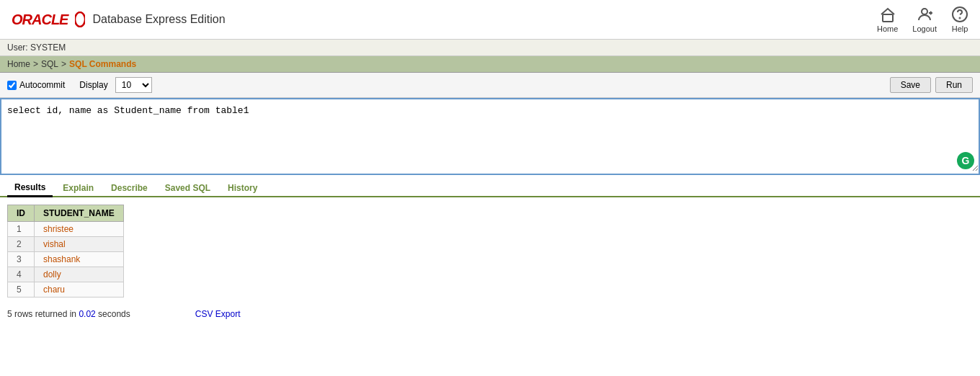 The width and height of the screenshot is (980, 376). Describe the element at coordinates (80, 19) in the screenshot. I see `oracle-logo-icon` at that location.